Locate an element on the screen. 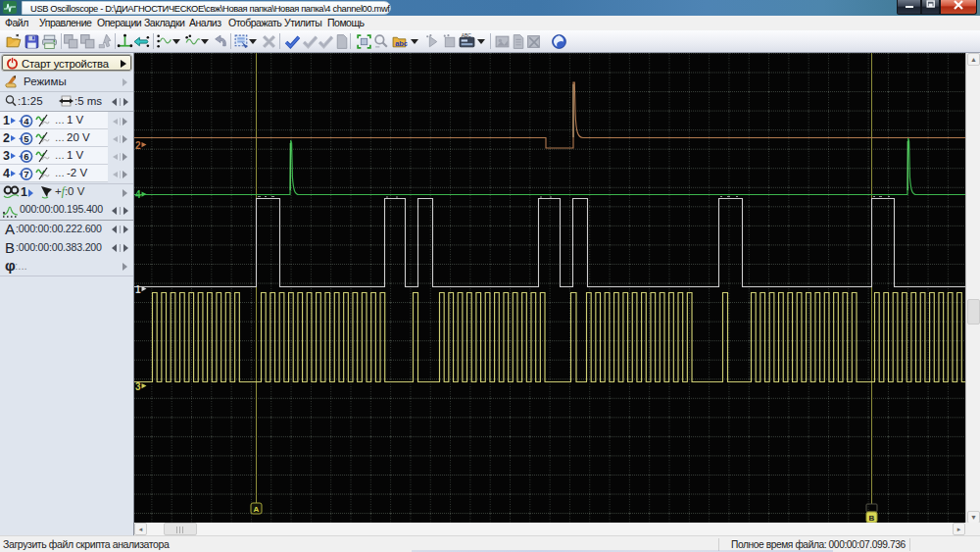 The image size is (980, 552). svg-text: 6 is located at coordinates (25, 157).